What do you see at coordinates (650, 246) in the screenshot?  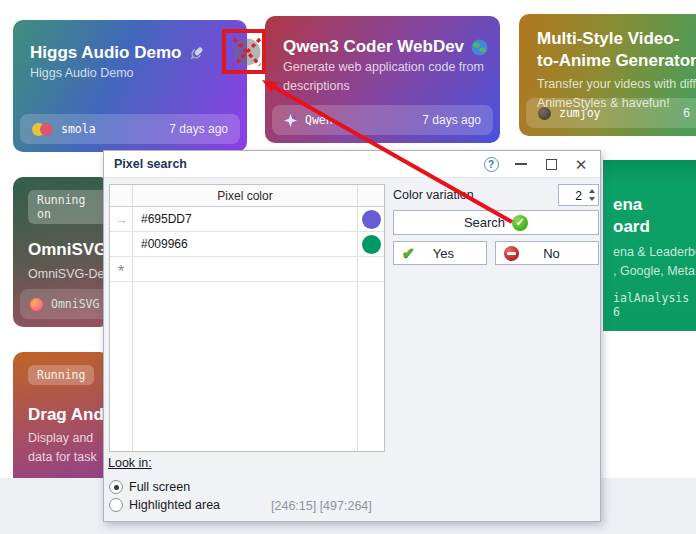 I see `space-card-arena-leaderboard: ena oard ena & Leaderboar , Google, Meta…` at bounding box center [650, 246].